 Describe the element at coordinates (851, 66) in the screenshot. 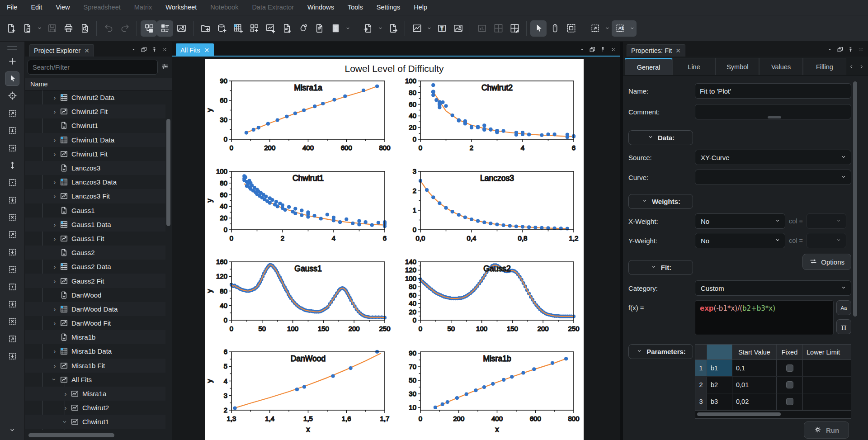

I see `tabs-scroll-left-button` at that location.